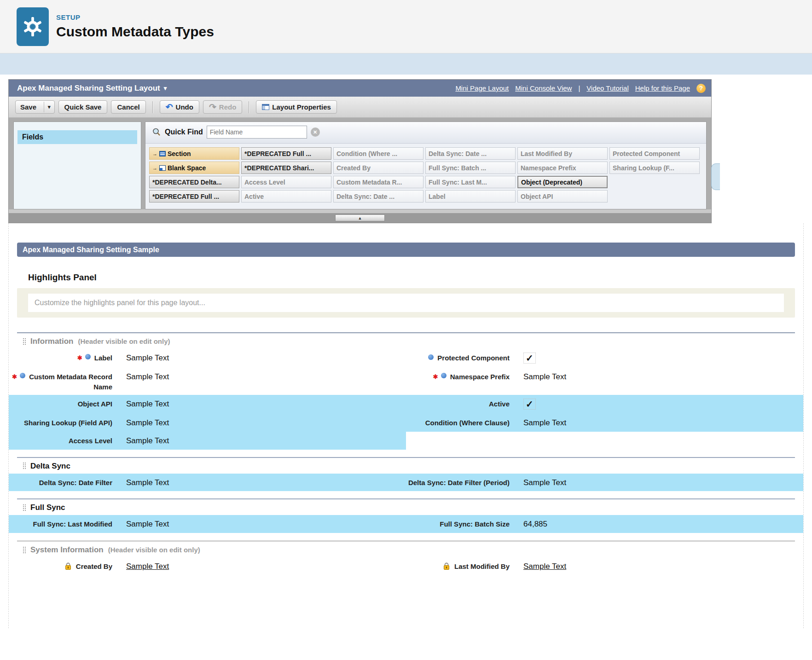 This screenshot has width=812, height=660. Describe the element at coordinates (406, 64) in the screenshot. I see `decorative-band` at that location.